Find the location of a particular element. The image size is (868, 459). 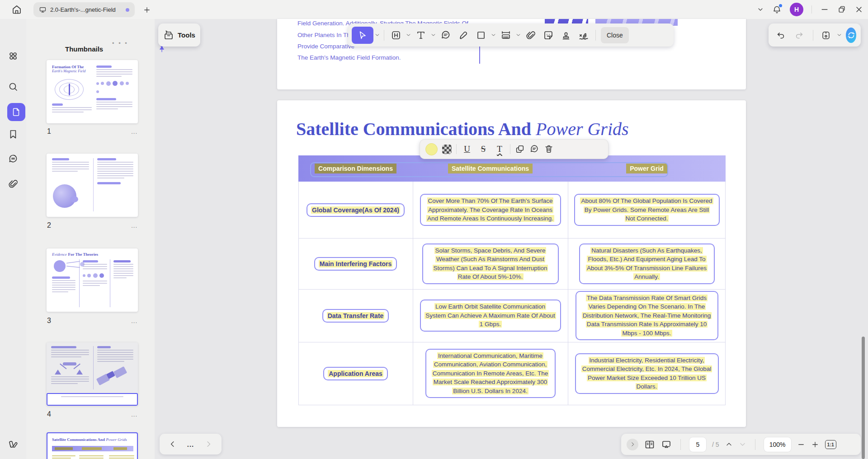

redo-button is located at coordinates (799, 35).